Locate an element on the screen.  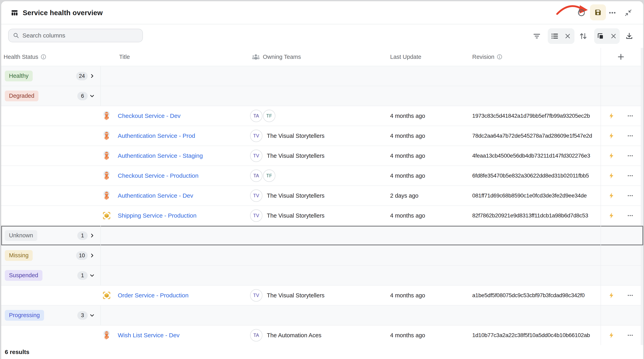
clear-group-by-button is located at coordinates (614, 36).